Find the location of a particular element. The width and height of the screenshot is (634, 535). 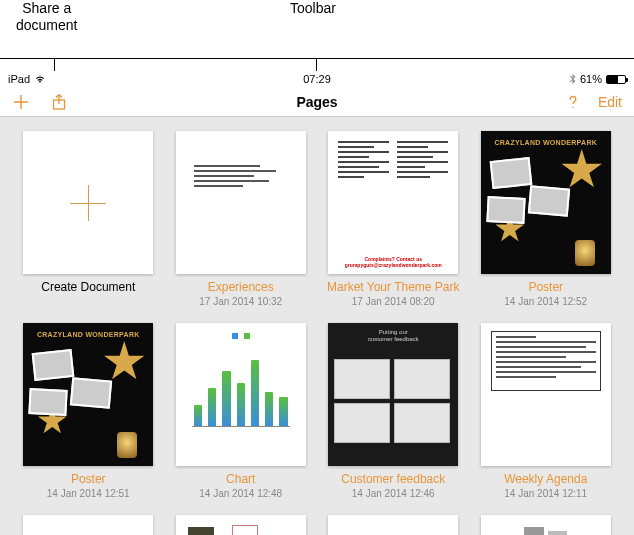

doc-date: 14 Jan 2014 12:48 is located at coordinates (240, 494).